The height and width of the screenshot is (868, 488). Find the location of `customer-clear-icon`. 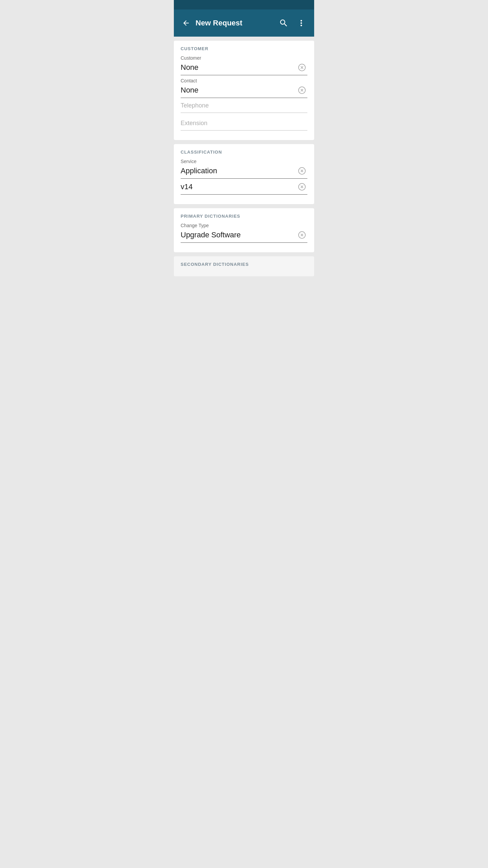

customer-clear-icon is located at coordinates (302, 67).